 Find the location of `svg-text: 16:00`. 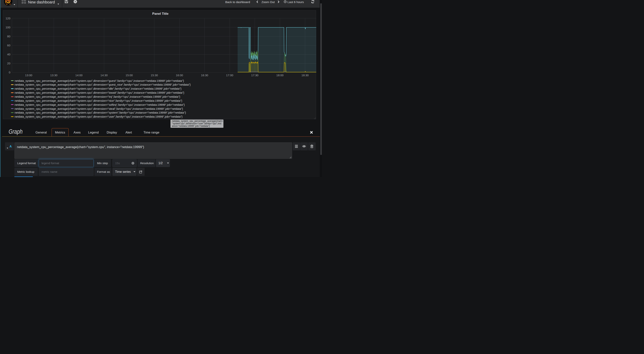

svg-text: 16:00 is located at coordinates (180, 75).